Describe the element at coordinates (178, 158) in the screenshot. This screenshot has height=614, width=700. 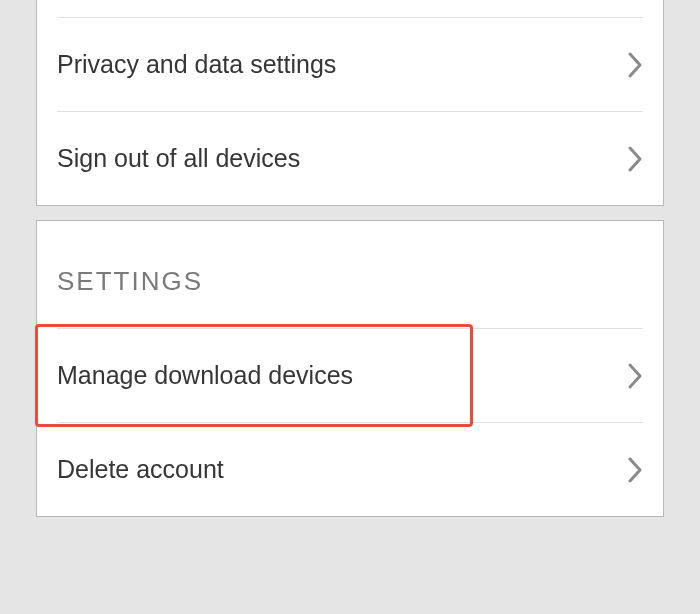
I see `row-label: Sign out of all devices` at that location.